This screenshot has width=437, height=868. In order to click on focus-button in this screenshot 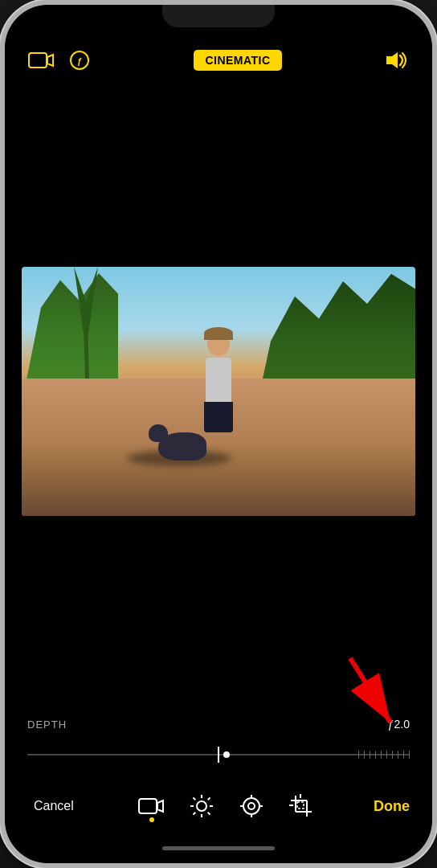, I will do `click(251, 806)`.